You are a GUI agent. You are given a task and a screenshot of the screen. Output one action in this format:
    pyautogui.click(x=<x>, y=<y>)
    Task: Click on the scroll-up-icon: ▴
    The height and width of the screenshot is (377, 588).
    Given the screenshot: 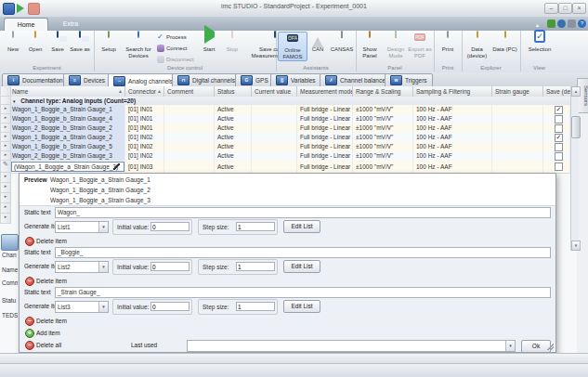 What is the action you would take?
    pyautogui.click(x=576, y=91)
    